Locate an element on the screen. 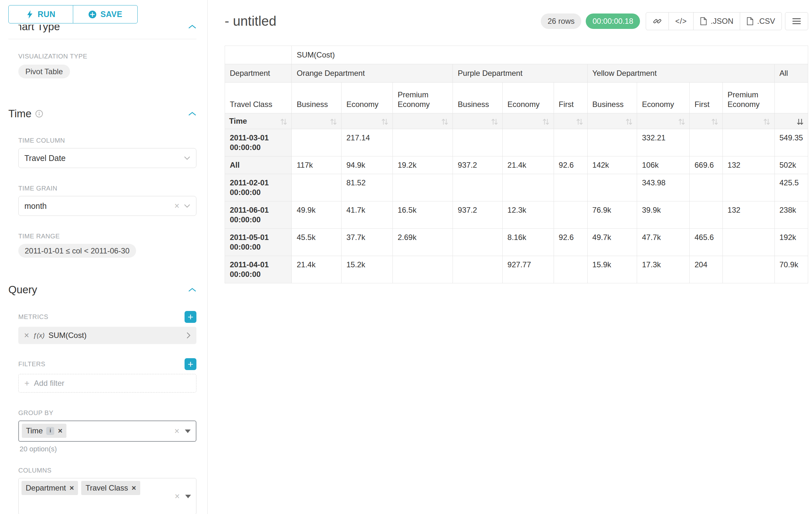 The width and height of the screenshot is (812, 514). metric-name: SUM(Cost) is located at coordinates (67, 335).